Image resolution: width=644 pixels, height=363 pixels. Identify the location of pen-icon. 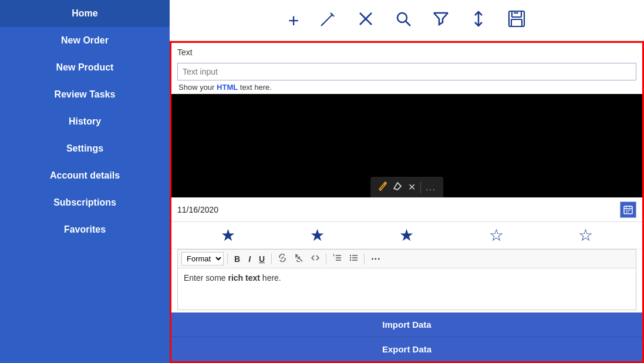
(383, 187).